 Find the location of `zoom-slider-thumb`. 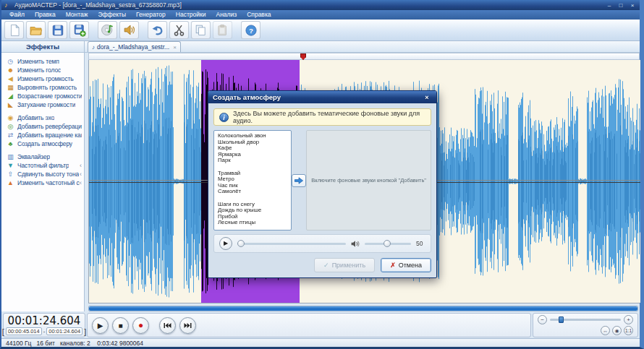

zoom-slider-thumb is located at coordinates (562, 319).